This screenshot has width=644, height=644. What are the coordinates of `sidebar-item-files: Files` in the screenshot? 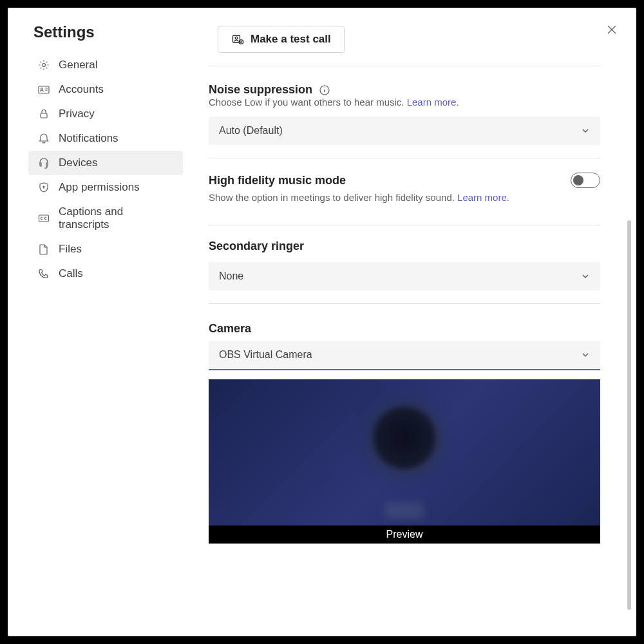 It's located at (106, 249).